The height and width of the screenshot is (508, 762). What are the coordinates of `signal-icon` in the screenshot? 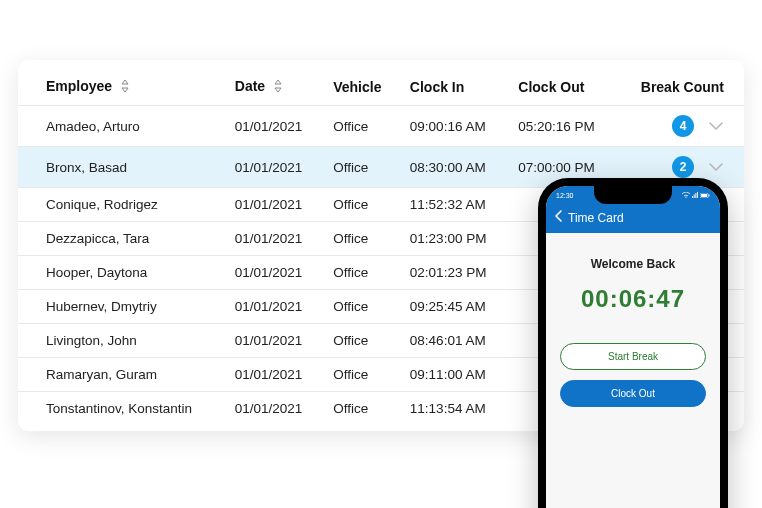 It's located at (695, 195).